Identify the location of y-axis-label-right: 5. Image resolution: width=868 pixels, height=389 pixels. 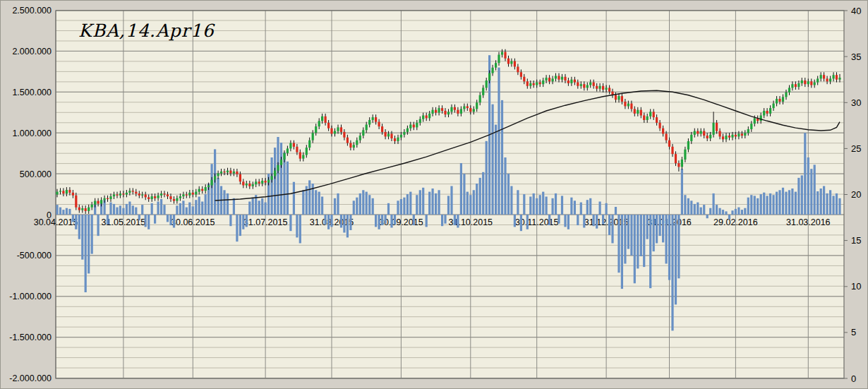
(854, 332).